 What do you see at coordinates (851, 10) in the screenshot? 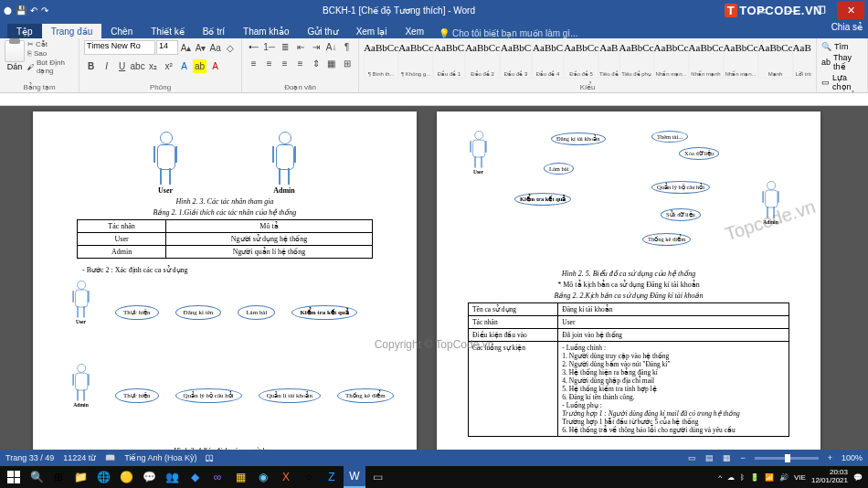
I see `close-button: ✕` at bounding box center [851, 10].